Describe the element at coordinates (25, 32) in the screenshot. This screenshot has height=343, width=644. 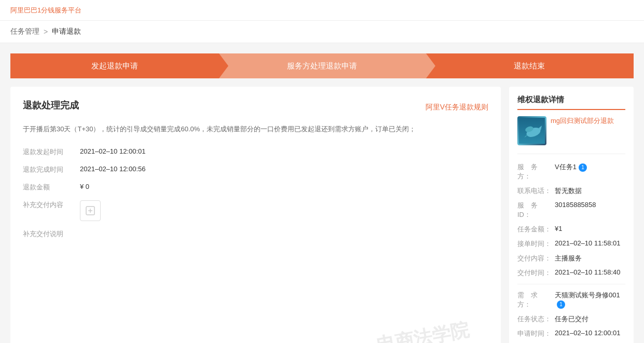
I see `breadcrumb-parent: 任务管理` at that location.